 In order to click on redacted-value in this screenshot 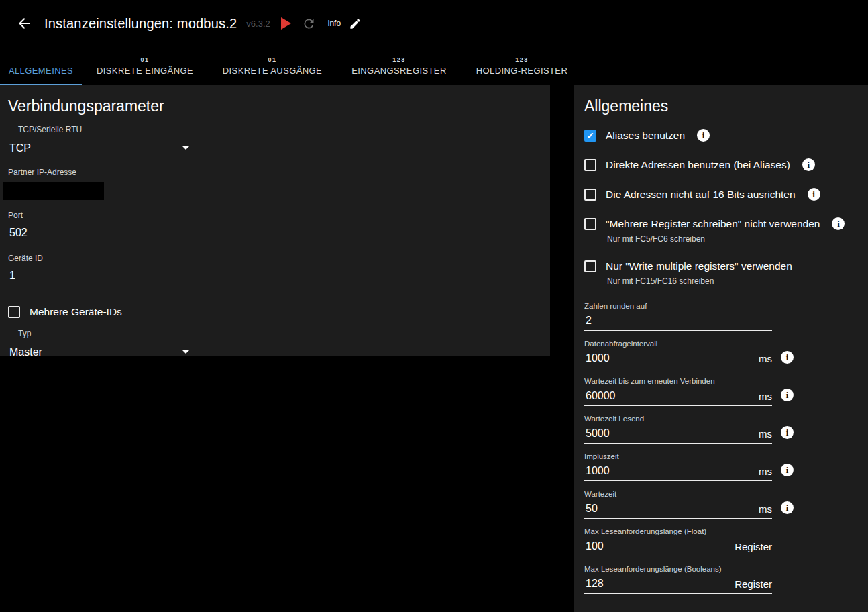, I will do `click(54, 191)`.